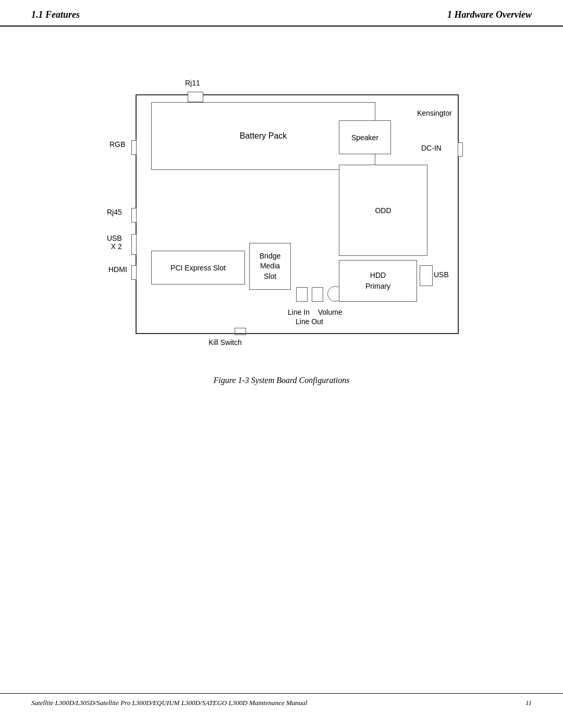  Describe the element at coordinates (378, 281) in the screenshot. I see `hdd-primary-label: HDD Primary` at that location.